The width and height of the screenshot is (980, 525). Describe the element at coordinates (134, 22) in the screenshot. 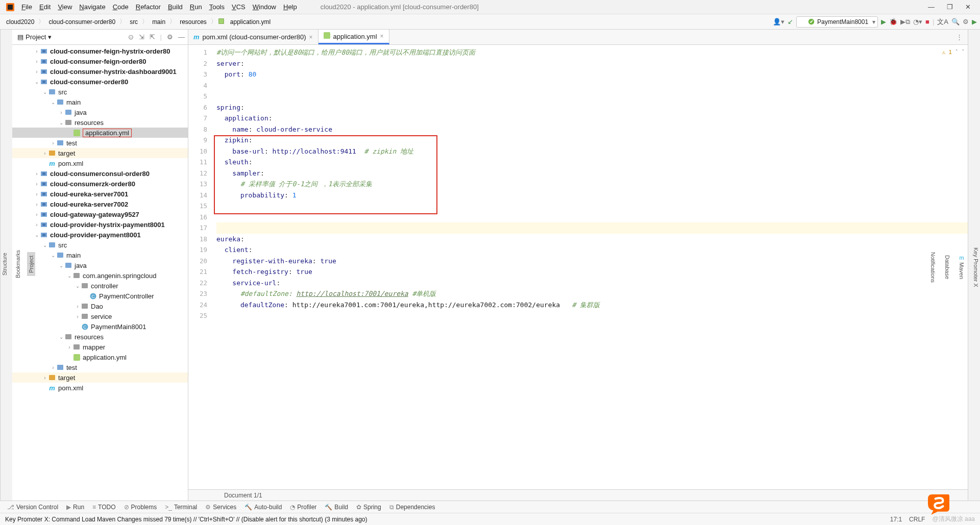

I see `breadcrumb-segment: src` at that location.